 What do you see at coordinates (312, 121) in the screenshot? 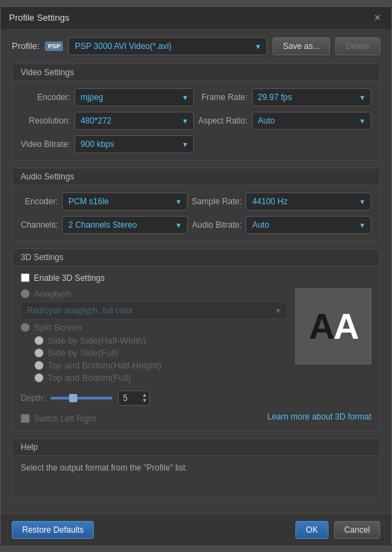
I see `aspect-ratio-select-wrapper: Auto` at bounding box center [312, 121].